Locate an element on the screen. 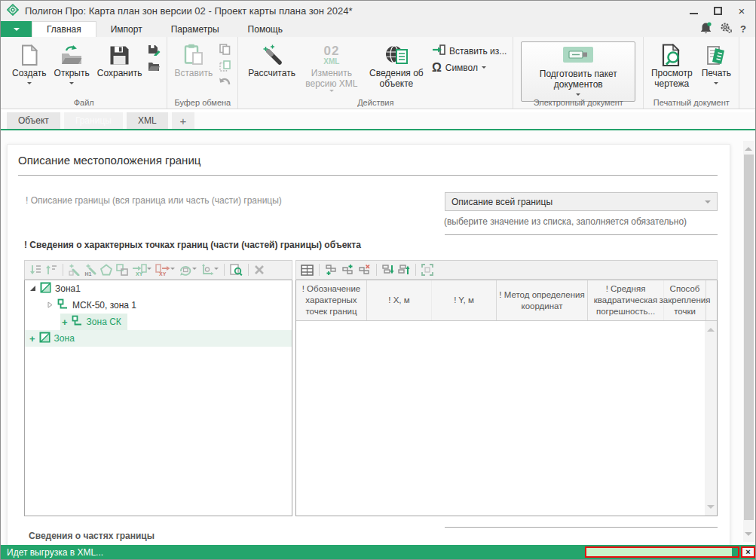 This screenshot has height=560, width=756. tree-item-zona1: Зона1 is located at coordinates (158, 289).